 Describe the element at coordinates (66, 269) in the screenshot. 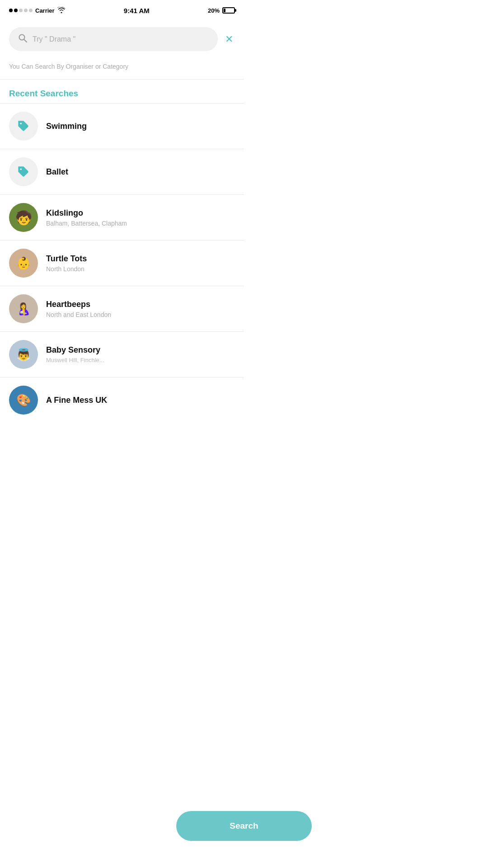

I see `item-subtitle: North London` at that location.